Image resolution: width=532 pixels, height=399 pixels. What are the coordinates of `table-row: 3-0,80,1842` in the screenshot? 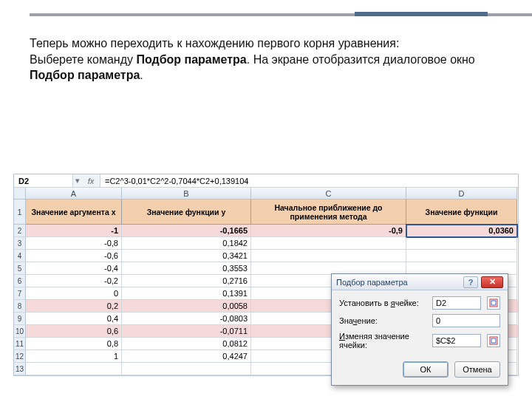 It's located at (266, 244).